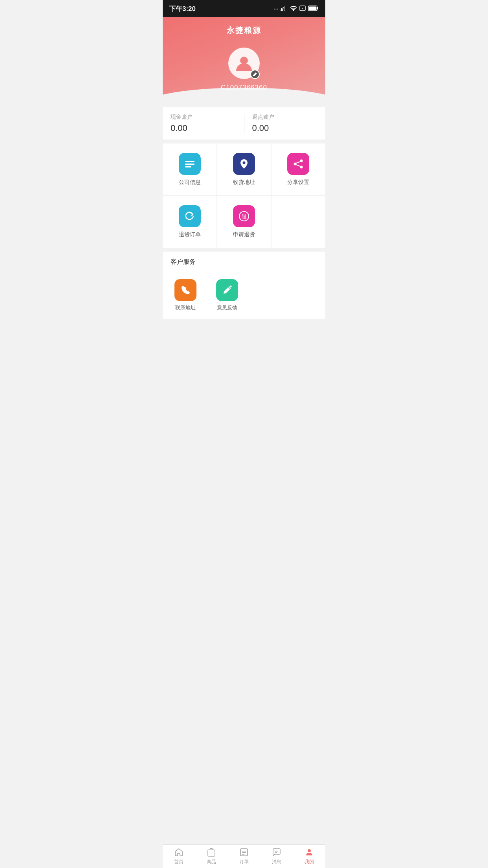 This screenshot has height=868, width=488. What do you see at coordinates (285, 123) in the screenshot?
I see `points-account: 返点账户 0.00` at bounding box center [285, 123].